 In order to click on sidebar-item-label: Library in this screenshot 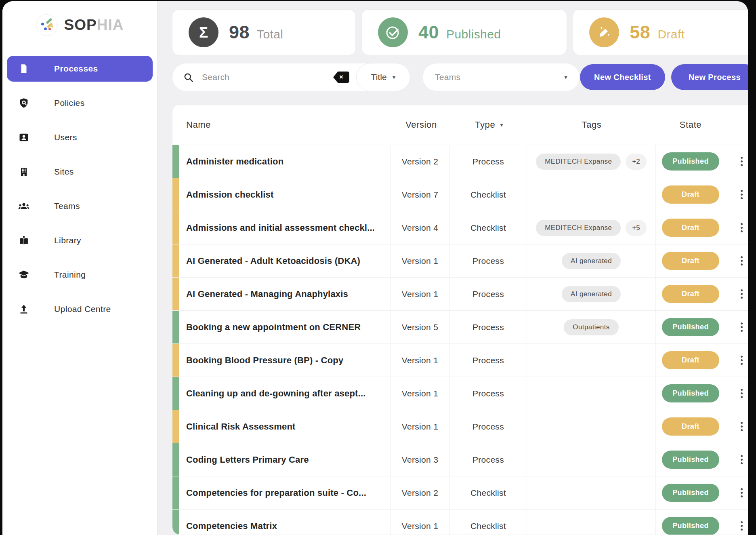, I will do `click(68, 240)`.